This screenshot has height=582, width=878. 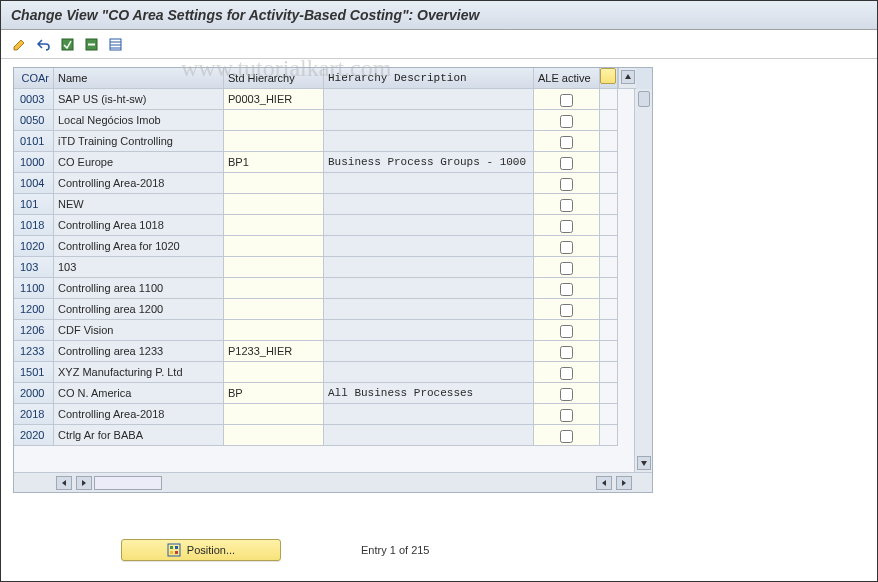 I want to click on cell-coar: 0003, so click(x=34, y=100).